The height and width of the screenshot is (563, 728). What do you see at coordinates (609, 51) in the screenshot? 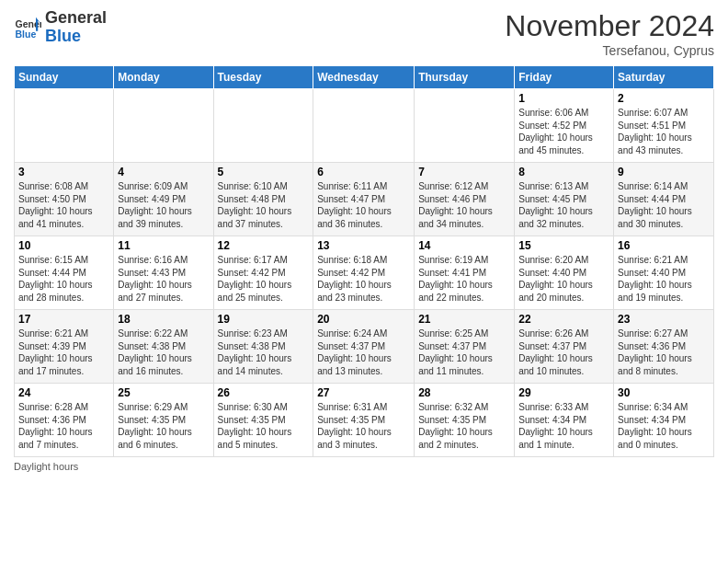
I see `subtitle: Tersefanou, Cyprus` at bounding box center [609, 51].